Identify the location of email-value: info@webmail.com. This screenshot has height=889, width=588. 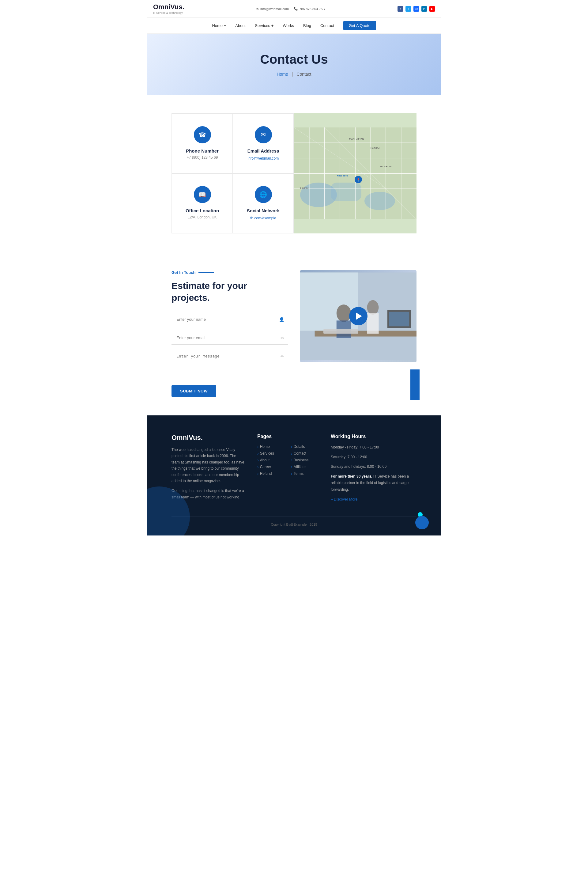
(263, 158).